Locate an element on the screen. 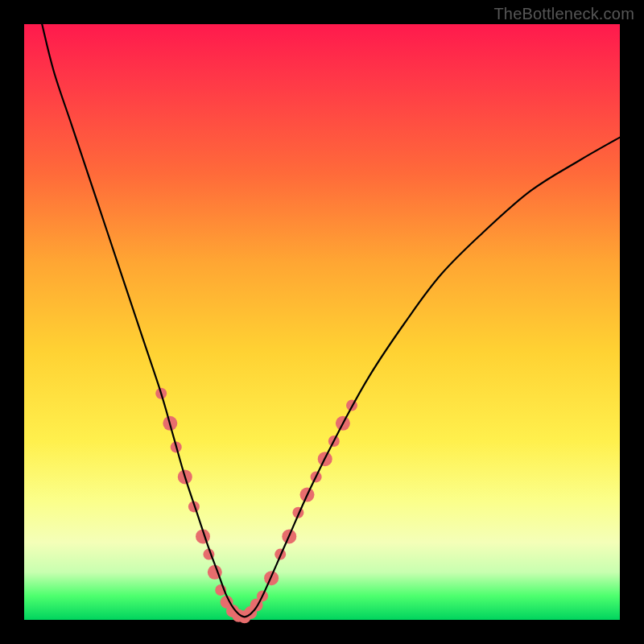  watermark-text: TheBottleneck.com is located at coordinates (564, 14).